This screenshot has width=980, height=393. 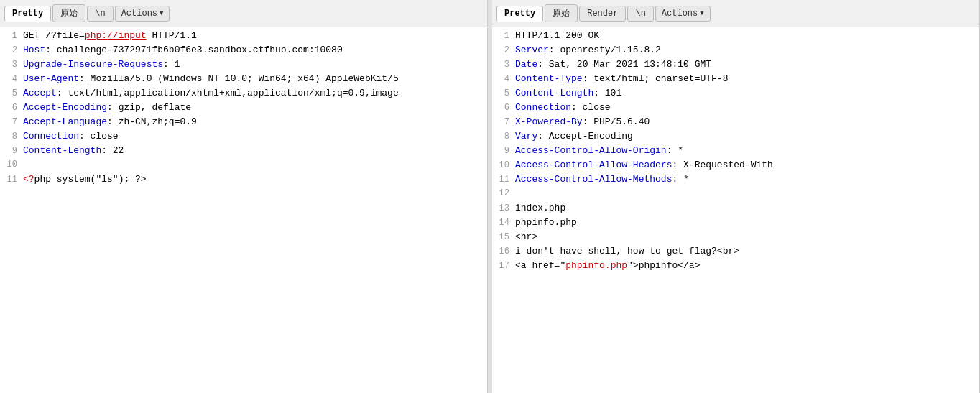 I want to click on left-toolbar: Pretty原始\nActions ▼, so click(x=244, y=14).